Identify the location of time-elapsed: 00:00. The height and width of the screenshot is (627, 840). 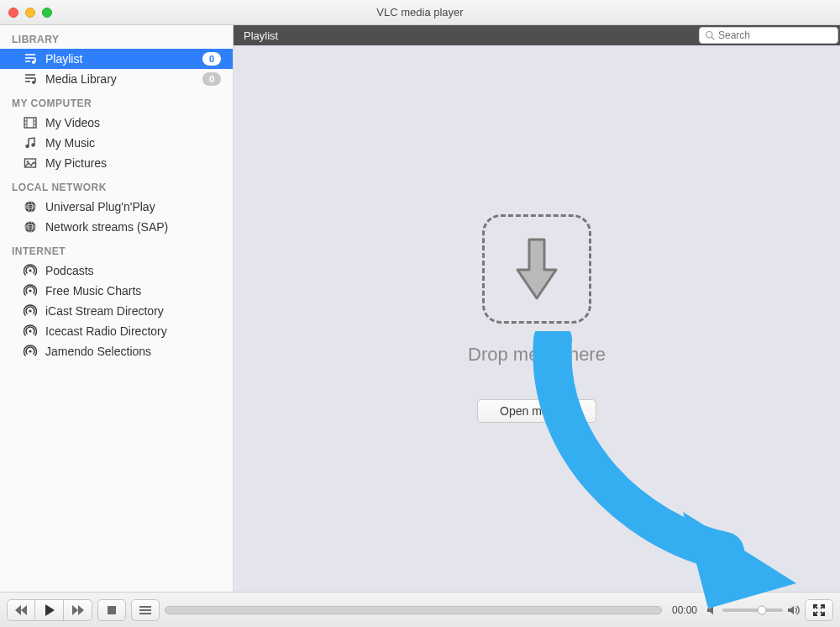
(685, 610).